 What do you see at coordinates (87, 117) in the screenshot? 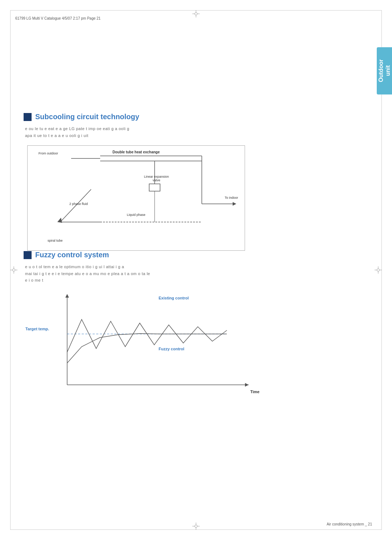
I see `subcooling-title: Subcooling circuit technology` at bounding box center [87, 117].